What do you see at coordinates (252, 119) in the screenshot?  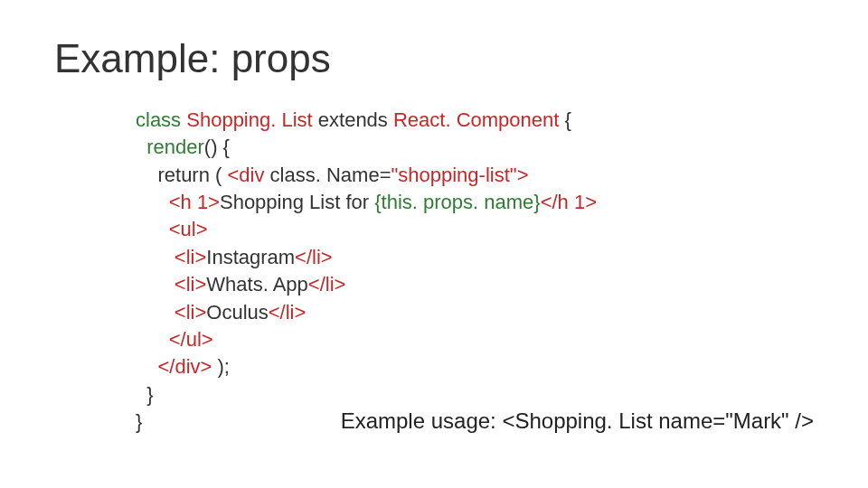 I see `class-name: Shopping. List` at bounding box center [252, 119].